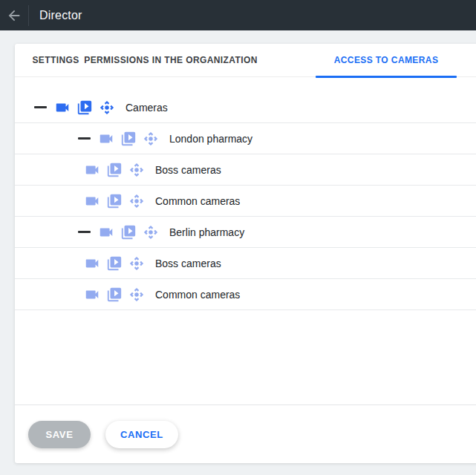 Image resolution: width=476 pixels, height=475 pixels. What do you see at coordinates (14, 15) in the screenshot?
I see `back-button` at bounding box center [14, 15].